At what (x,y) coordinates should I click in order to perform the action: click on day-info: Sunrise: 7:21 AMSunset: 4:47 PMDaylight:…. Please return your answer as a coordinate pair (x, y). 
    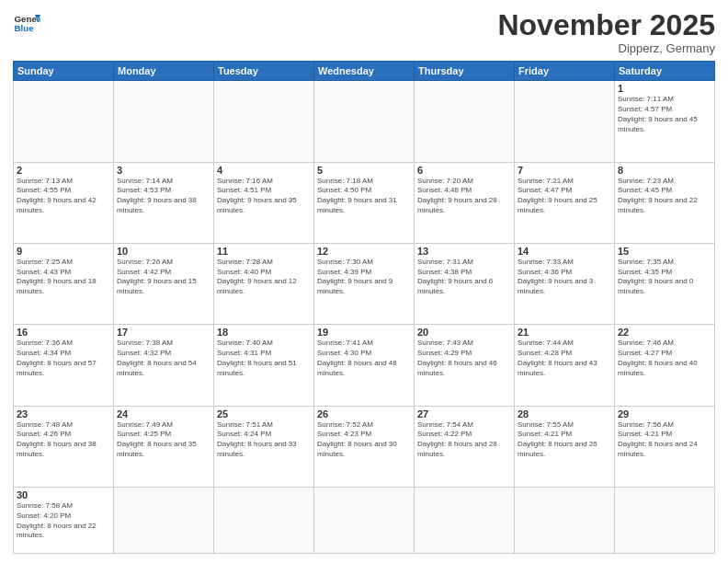
    Looking at the image, I should click on (564, 197).